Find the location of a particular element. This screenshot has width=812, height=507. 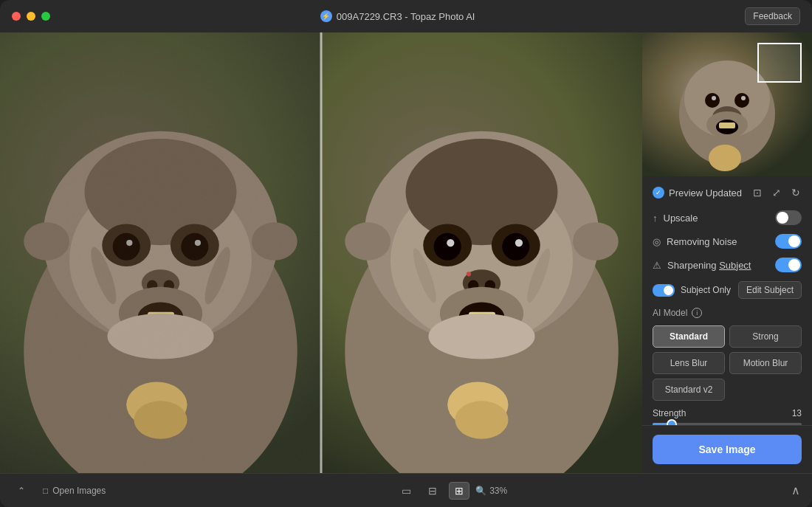

title-center: ⚡ 009A7229.CR3 - Topaz Photo AI is located at coordinates (398, 16).